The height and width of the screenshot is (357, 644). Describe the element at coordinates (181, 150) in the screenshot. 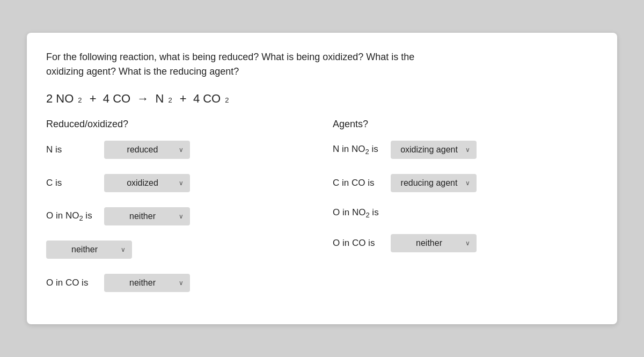

I see `chevron-n-is: ∨` at that location.